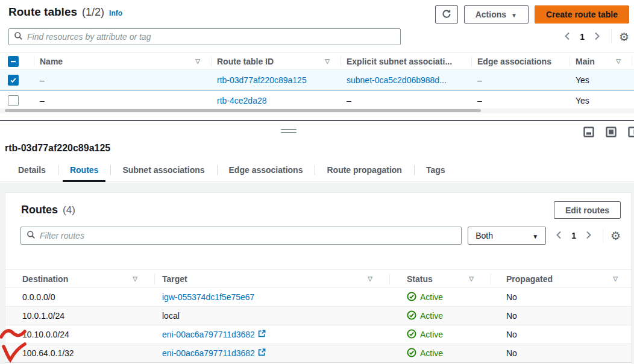 The width and height of the screenshot is (634, 364). I want to click on list-pagination: 1 ⚙, so click(595, 37).